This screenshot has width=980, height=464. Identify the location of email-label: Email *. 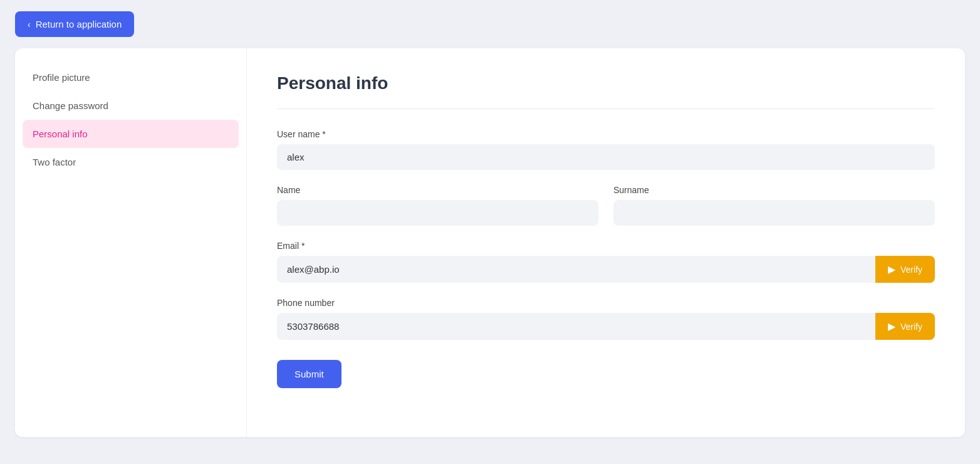
(606, 246).